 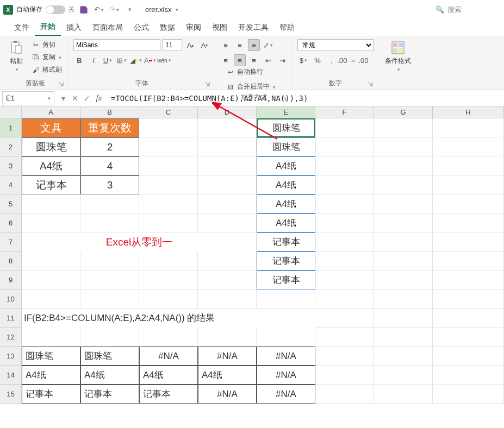 I want to click on cell-e14: #N/A, so click(x=286, y=375).